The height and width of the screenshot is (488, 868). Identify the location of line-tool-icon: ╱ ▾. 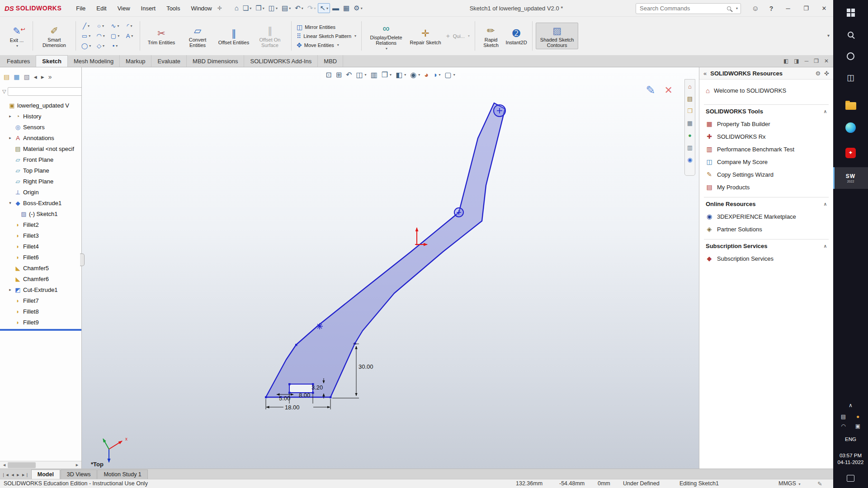
(86, 26).